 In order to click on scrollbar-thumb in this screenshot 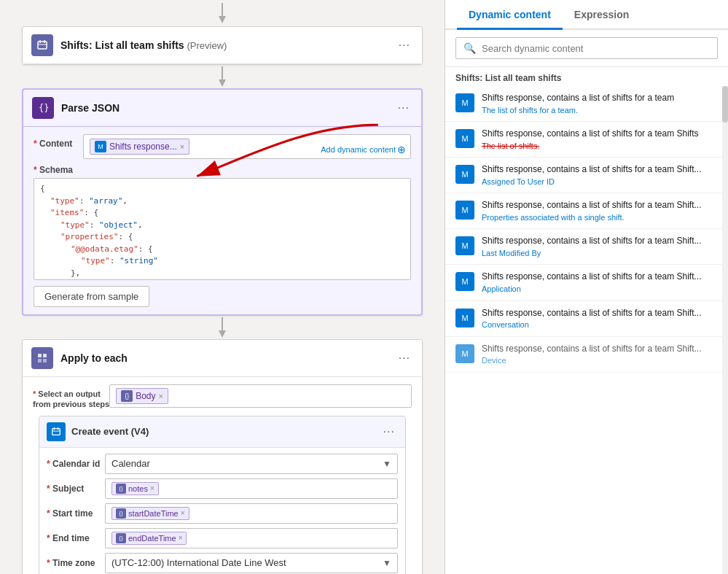, I will do `click(725, 104)`.